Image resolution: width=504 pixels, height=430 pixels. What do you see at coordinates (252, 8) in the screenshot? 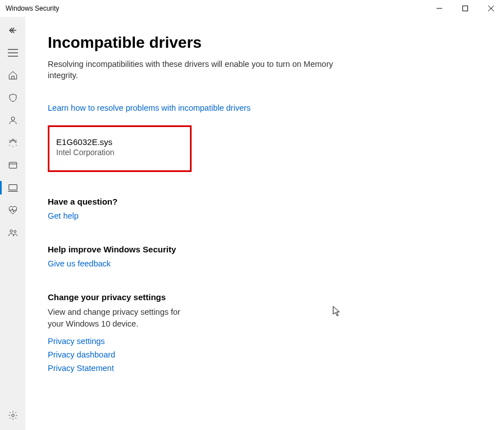
I see `titlebar: Windows Security` at bounding box center [252, 8].